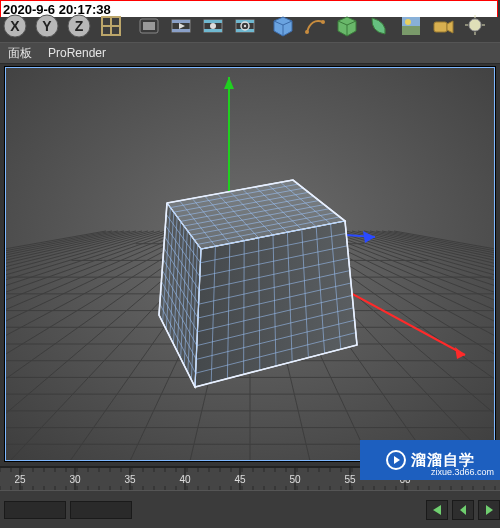 The image size is (500, 528). Describe the element at coordinates (350, 480) in the screenshot. I see `svg-text: 55` at that location.